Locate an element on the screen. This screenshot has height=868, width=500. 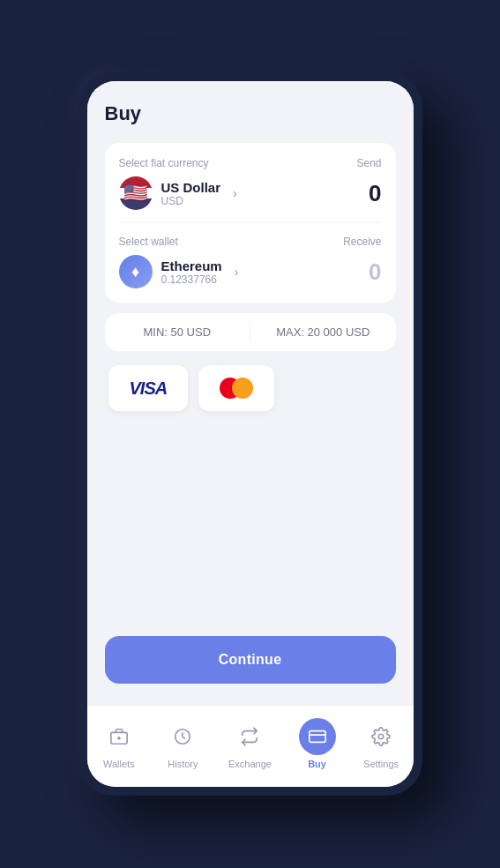
payment-methods: VISA is located at coordinates (250, 388).